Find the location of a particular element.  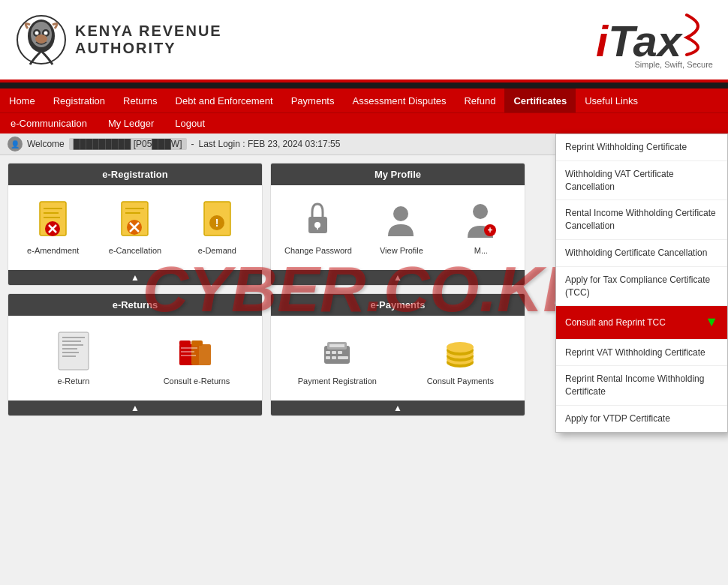

epayments-body: Payment Registration Consult Payments is located at coordinates (398, 358).